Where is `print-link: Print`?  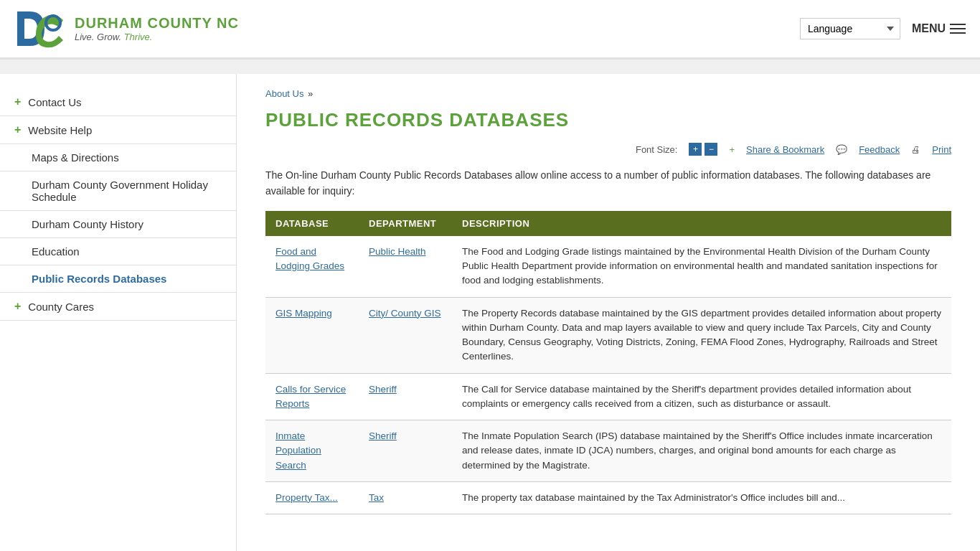
print-link: Print is located at coordinates (941, 149).